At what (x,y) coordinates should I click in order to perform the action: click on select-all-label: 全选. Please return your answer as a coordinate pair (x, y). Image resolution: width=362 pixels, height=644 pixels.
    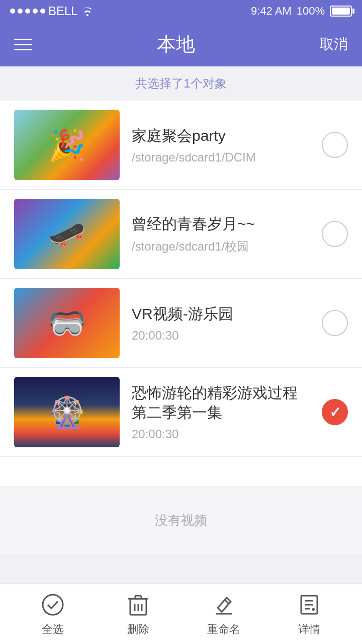
    Looking at the image, I should click on (53, 629).